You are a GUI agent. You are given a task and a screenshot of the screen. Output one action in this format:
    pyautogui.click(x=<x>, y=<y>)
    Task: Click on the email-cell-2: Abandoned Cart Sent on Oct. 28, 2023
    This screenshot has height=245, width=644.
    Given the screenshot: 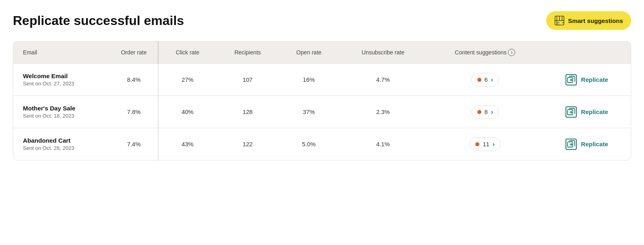 What is the action you would take?
    pyautogui.click(x=62, y=144)
    